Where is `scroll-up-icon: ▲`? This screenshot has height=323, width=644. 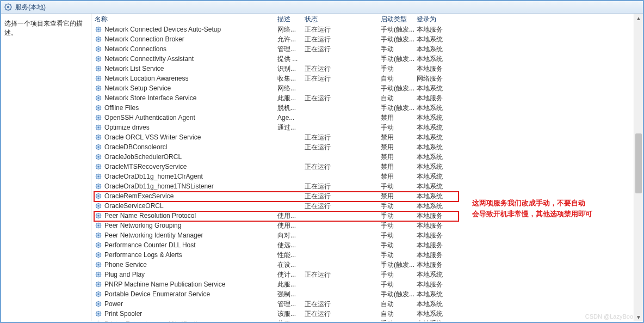 scroll-up-icon: ▲ is located at coordinates (639, 18).